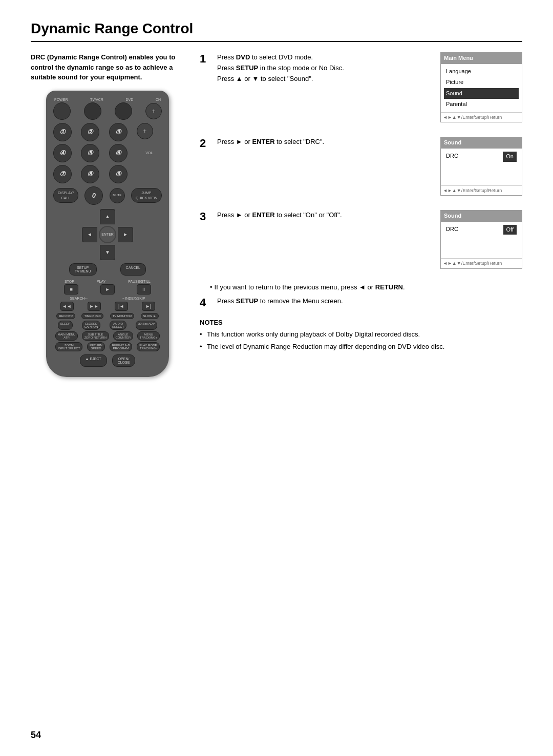 The width and height of the screenshot is (553, 756). I want to click on transport-section: STOP PLAY PAUSE/STILL ■ ► ⏸ SEARCH← →IND…, so click(108, 323).